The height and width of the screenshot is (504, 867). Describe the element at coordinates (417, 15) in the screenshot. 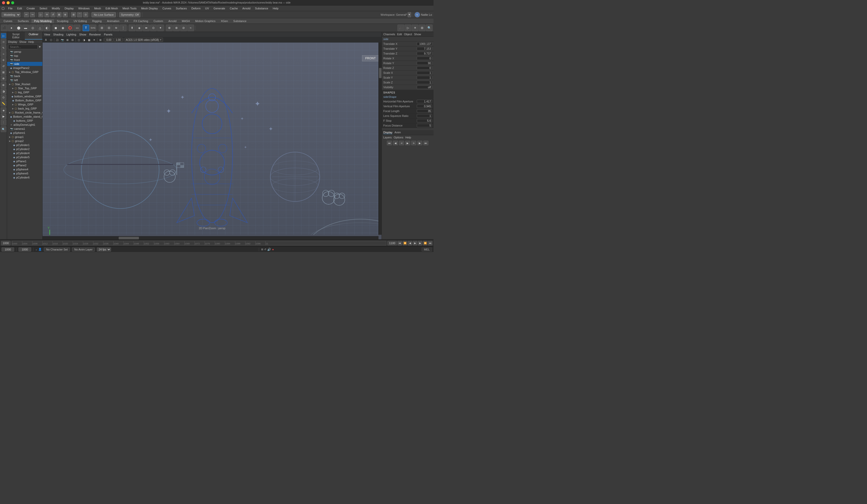

I see `user-avatar: N` at that location.